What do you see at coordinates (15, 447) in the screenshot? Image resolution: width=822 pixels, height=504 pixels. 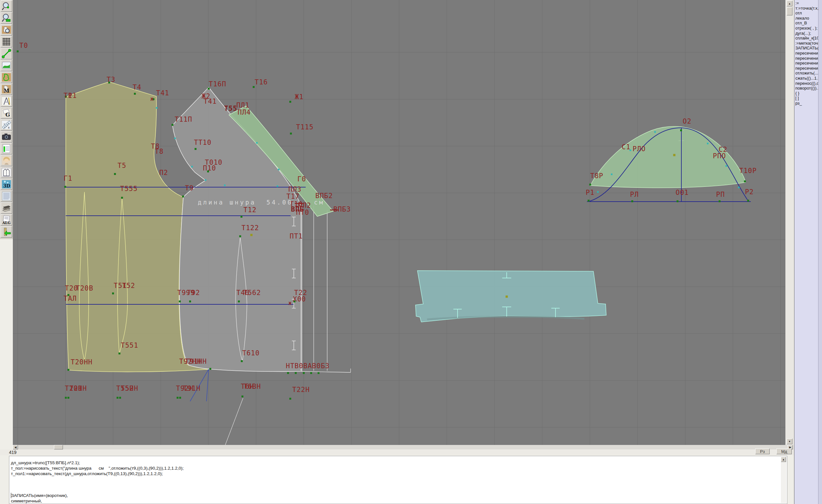 I see `scroll-left-button: ◀` at bounding box center [15, 447].